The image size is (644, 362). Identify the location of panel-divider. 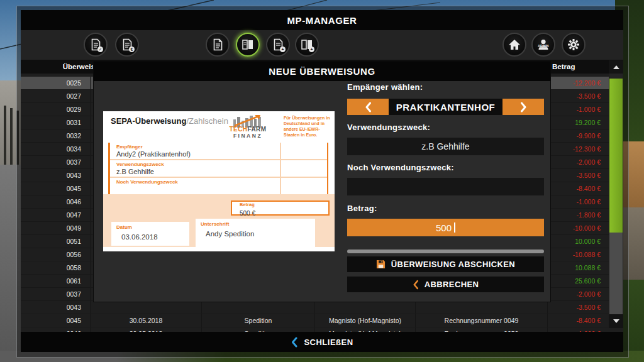
(445, 251).